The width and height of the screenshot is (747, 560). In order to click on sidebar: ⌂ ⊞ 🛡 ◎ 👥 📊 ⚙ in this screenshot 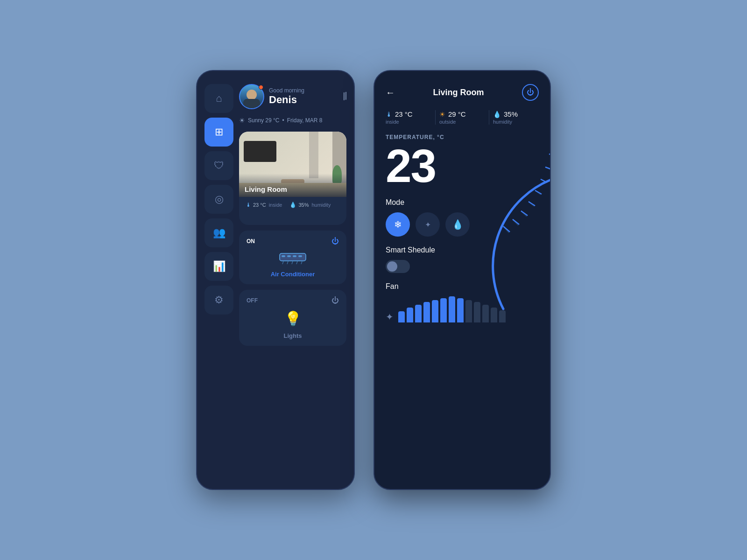, I will do `click(219, 280)`.